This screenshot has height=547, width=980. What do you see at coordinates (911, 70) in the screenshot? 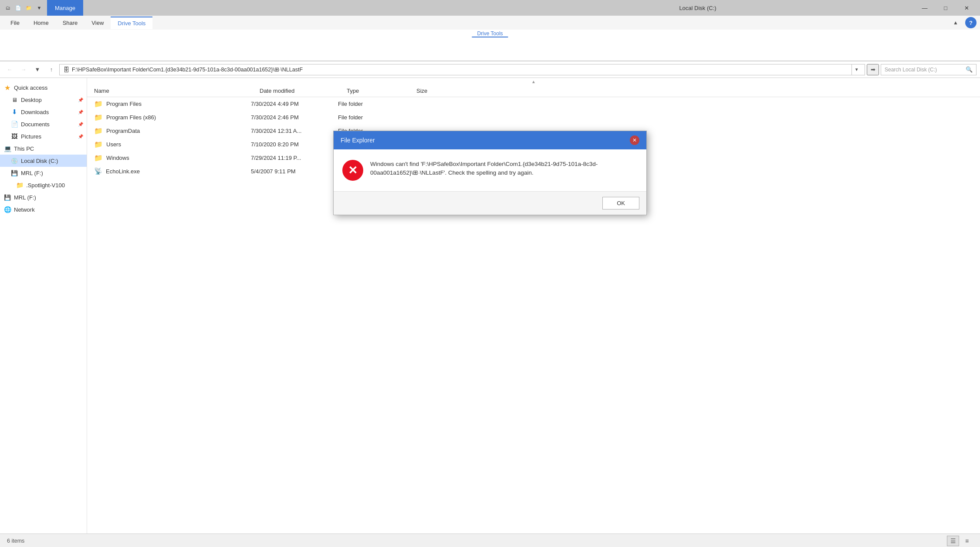
I see `search-placeholder: Search Local Disk (C:)` at bounding box center [911, 70].